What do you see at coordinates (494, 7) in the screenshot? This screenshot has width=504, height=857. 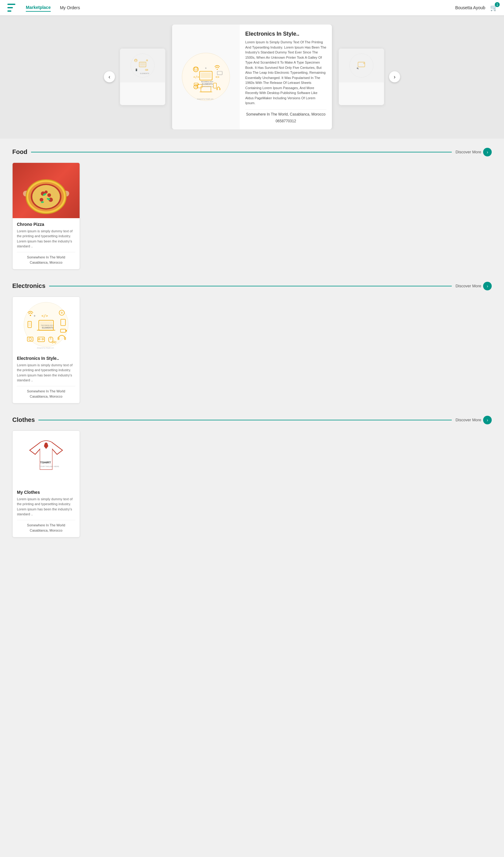 I see `cart-button: 🛒 1` at bounding box center [494, 7].